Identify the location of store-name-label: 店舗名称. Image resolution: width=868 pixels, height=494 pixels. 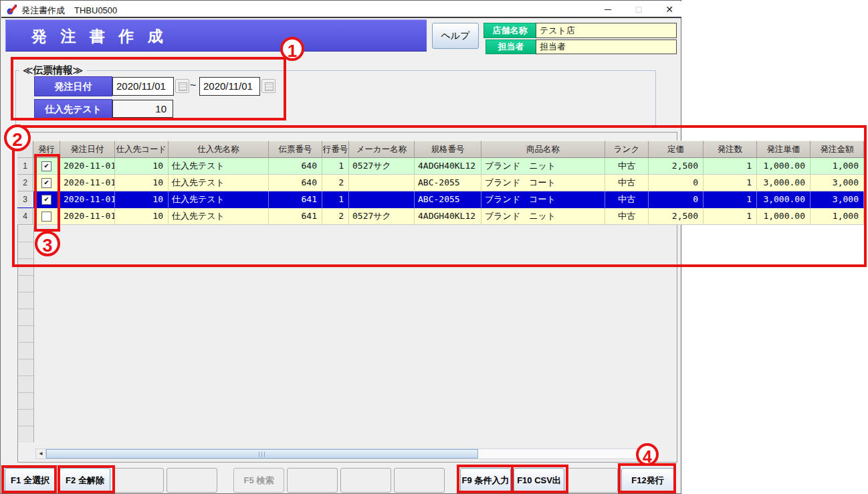
(510, 31).